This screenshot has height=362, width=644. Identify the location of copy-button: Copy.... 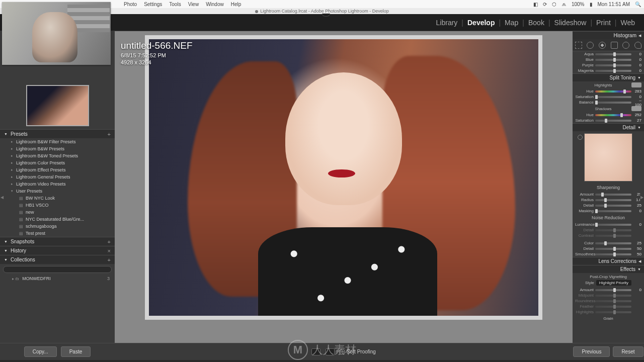
(40, 352).